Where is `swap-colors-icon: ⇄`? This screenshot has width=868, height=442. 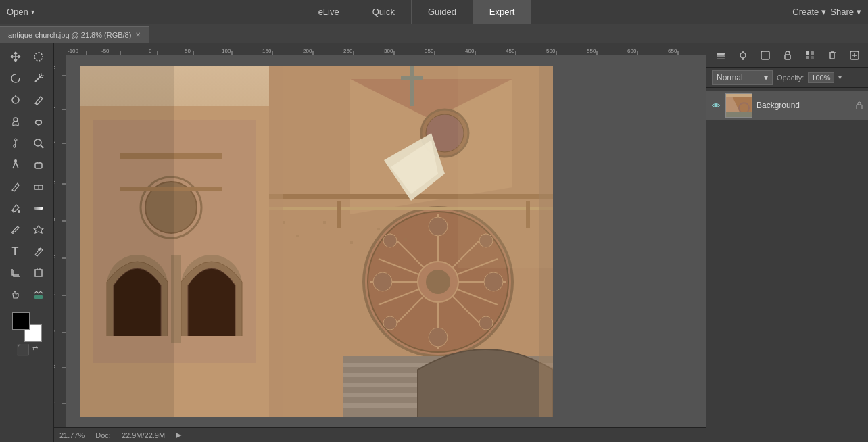 swap-colors-icon: ⇄ is located at coordinates (35, 350).